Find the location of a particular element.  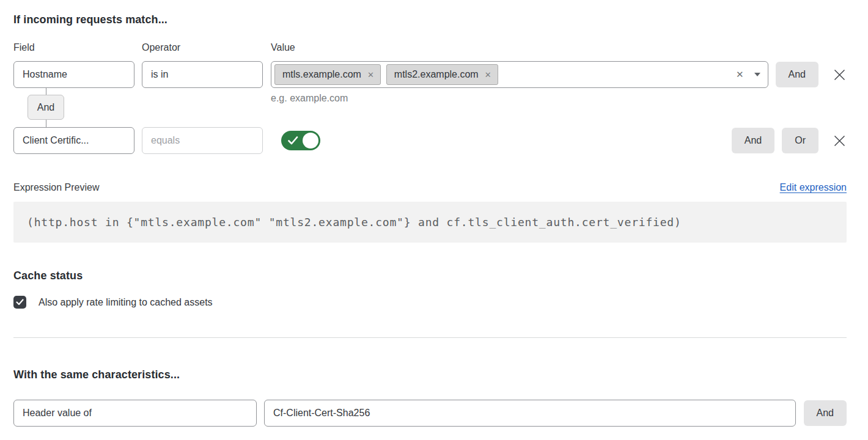

characteristic-select: Header value of is located at coordinates (135, 413).